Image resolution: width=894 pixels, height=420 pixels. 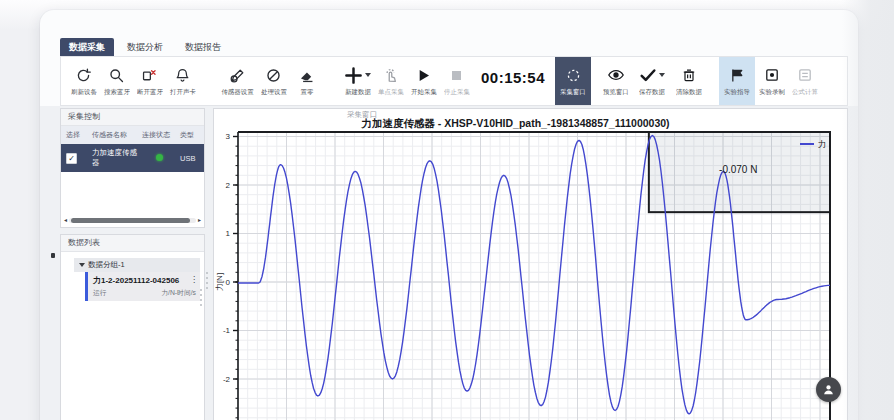 I want to click on bluetooth-disconnect-icon, so click(x=150, y=76).